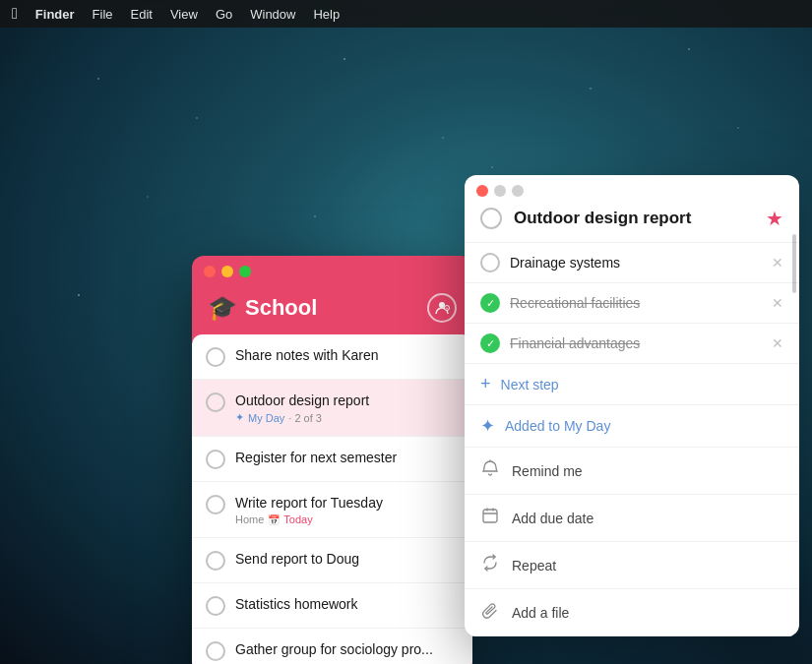 The height and width of the screenshot is (664, 812). Describe the element at coordinates (547, 471) in the screenshot. I see `remind-label: Remind me` at that location.